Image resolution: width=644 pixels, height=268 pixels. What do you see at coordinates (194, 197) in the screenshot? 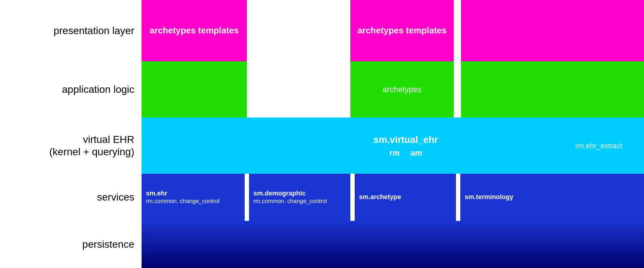
I see `sm-ehr-block: sm.ehr rm.common. change_control` at bounding box center [194, 197].